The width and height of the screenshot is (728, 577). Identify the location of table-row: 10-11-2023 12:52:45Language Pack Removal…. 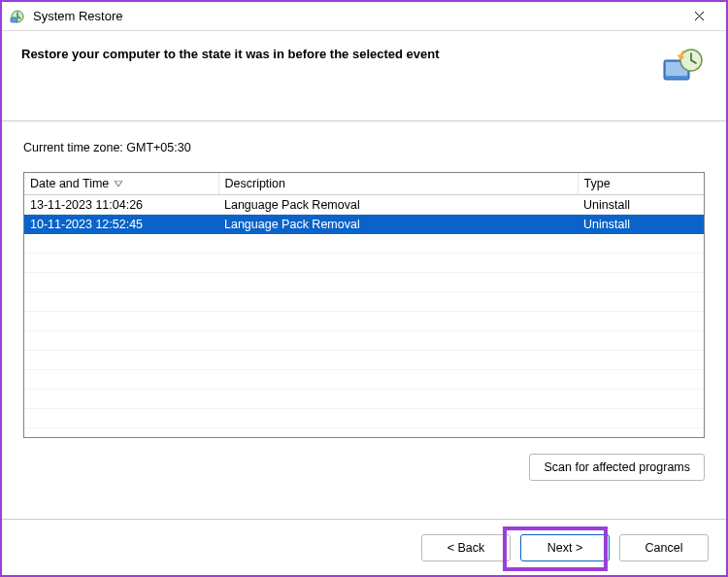
(364, 224).